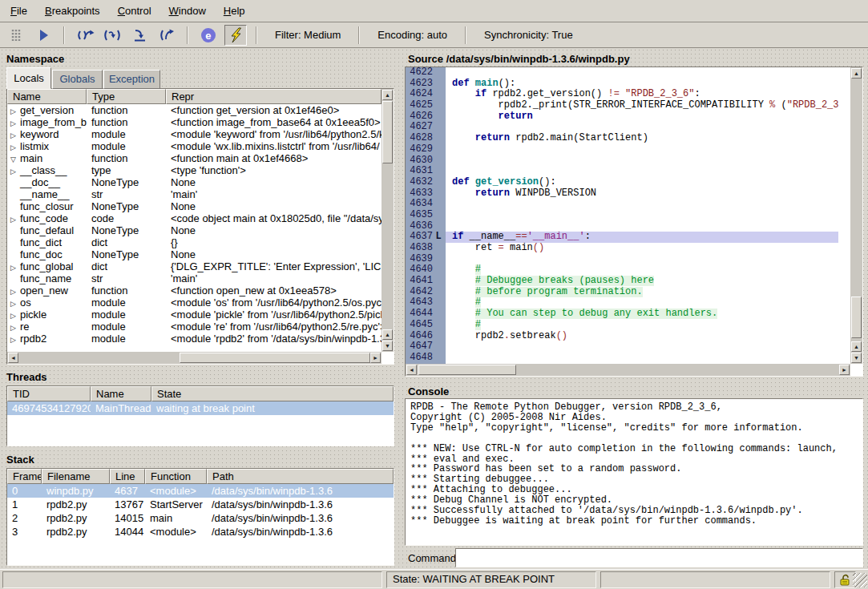  I want to click on line-number-gutter: 4644, so click(426, 314).